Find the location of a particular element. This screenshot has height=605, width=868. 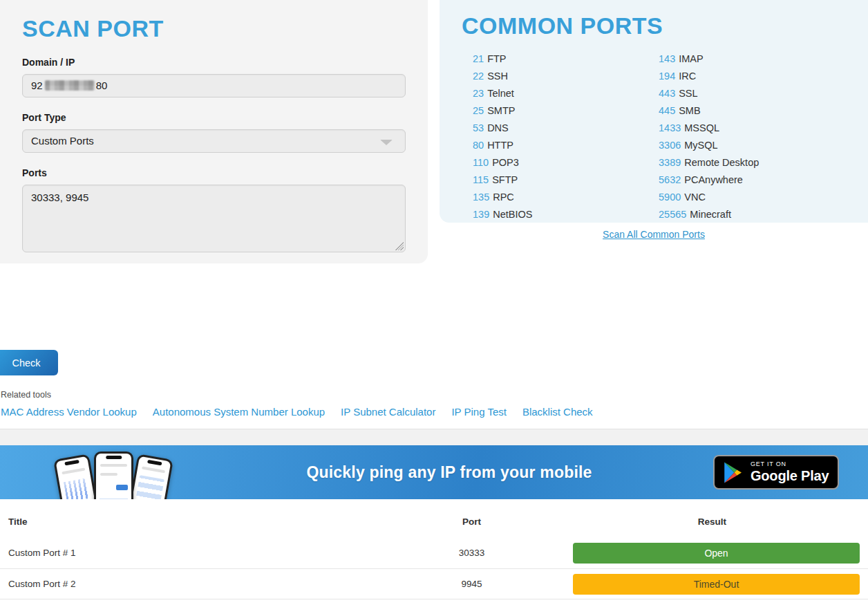

common-port-item: 135RPC is located at coordinates (565, 198).